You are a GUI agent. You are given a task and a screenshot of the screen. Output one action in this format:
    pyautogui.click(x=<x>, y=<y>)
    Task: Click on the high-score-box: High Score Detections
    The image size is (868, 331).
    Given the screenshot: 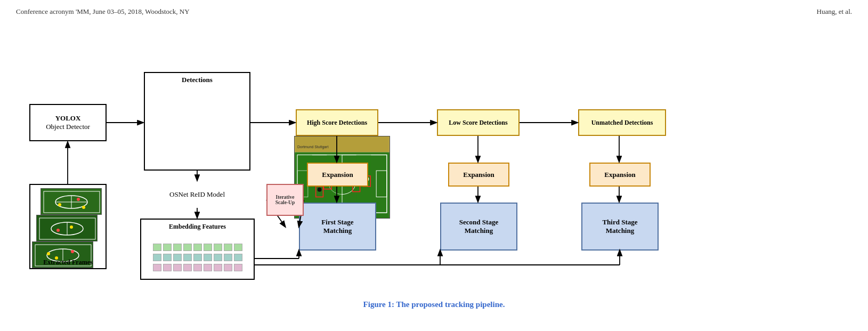 What is the action you would take?
    pyautogui.click(x=337, y=123)
    